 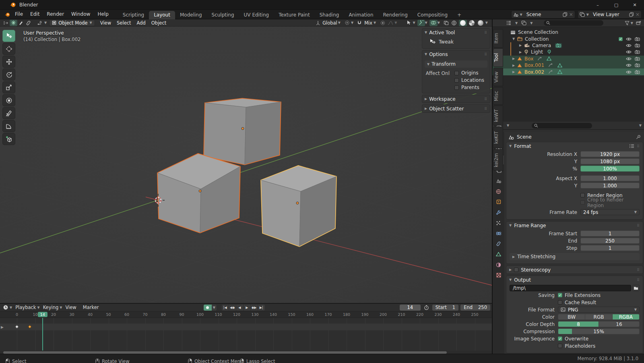 What do you see at coordinates (638, 15) in the screenshot?
I see `remove-view-layer-icon: ×` at bounding box center [638, 15].